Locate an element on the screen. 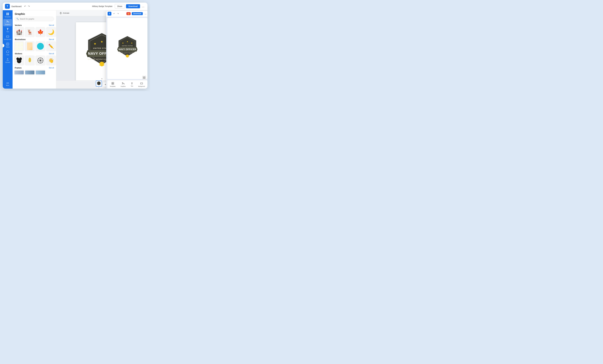 Image resolution: width=603 pixels, height=364 pixels. search-input is located at coordinates (34, 19).